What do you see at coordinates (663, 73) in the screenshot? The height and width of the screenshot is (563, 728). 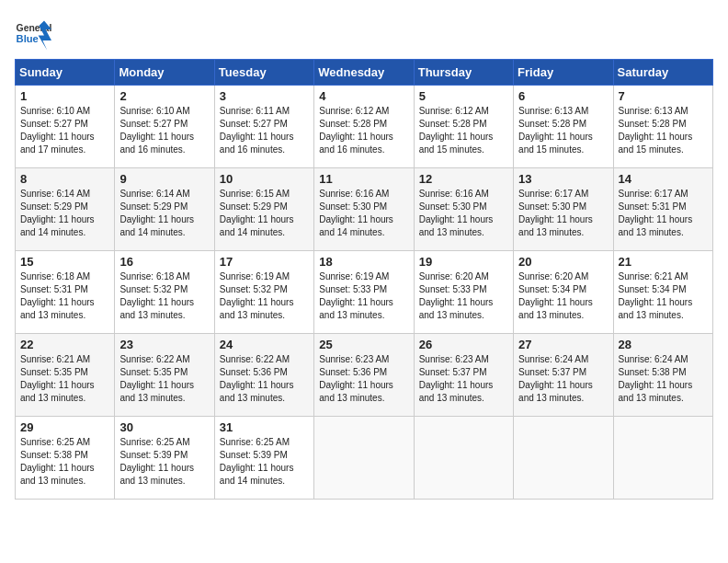 I see `day-header-saturday: Saturday` at bounding box center [663, 73].